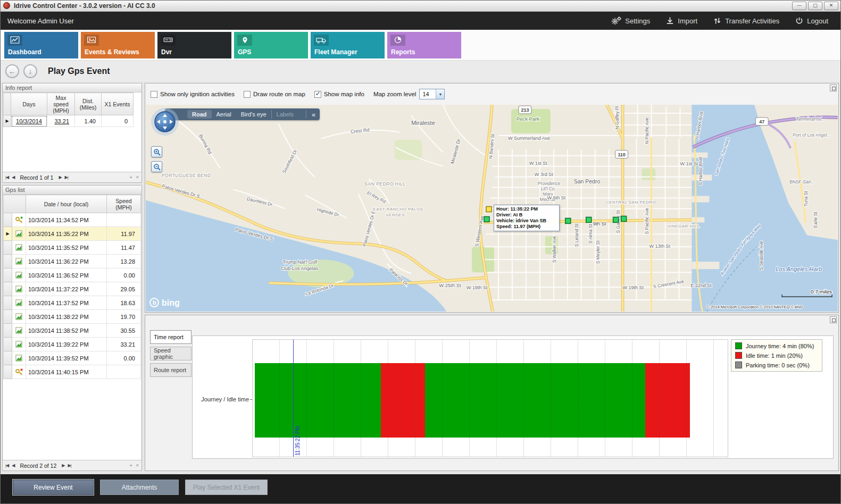  Describe the element at coordinates (118, 121) in the screenshot. I see `cell-x1-events: 0` at that location.